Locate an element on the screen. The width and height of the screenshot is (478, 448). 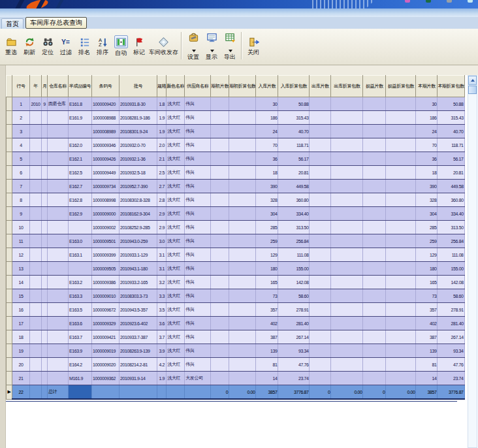
table-cell: 449.58 is located at coordinates (451, 187).